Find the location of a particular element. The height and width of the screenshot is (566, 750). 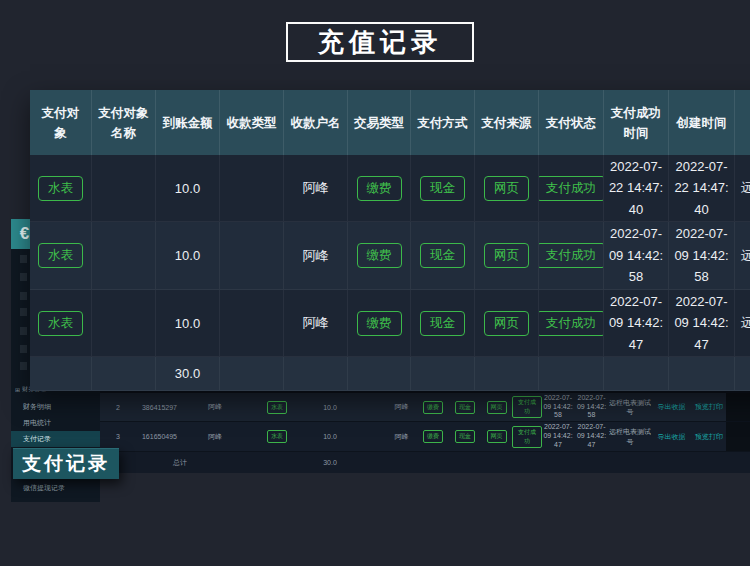

col-amount: 到账金额 is located at coordinates (188, 122).